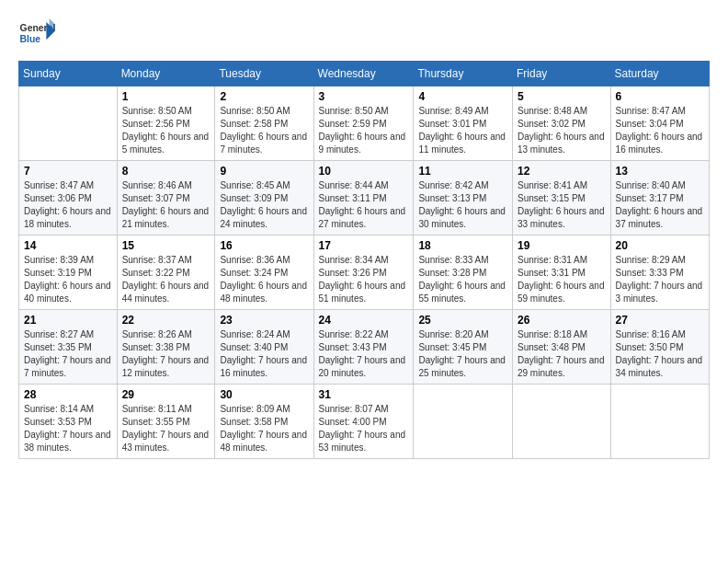 This screenshot has height=563, width=728. What do you see at coordinates (264, 429) in the screenshot?
I see `cell-info: Sunrise: 8:09 AMSunset: 3:58 PMDaylight:…` at bounding box center [264, 429].